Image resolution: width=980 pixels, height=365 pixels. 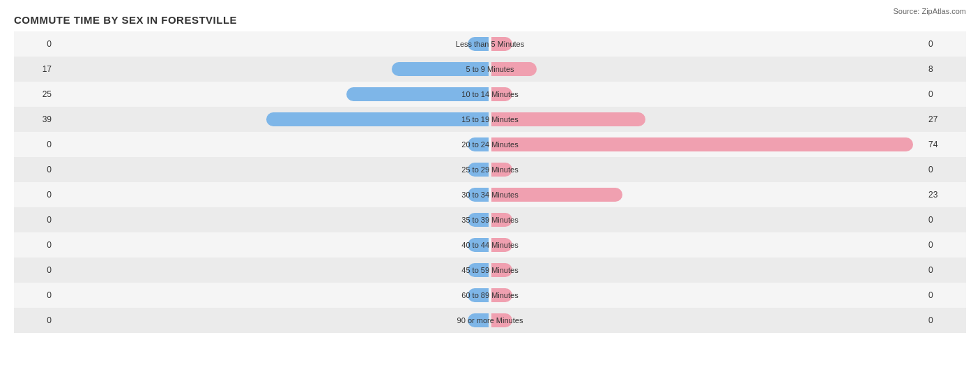 I want to click on table-row: 035 to 39 Minutes0, so click(x=490, y=220).